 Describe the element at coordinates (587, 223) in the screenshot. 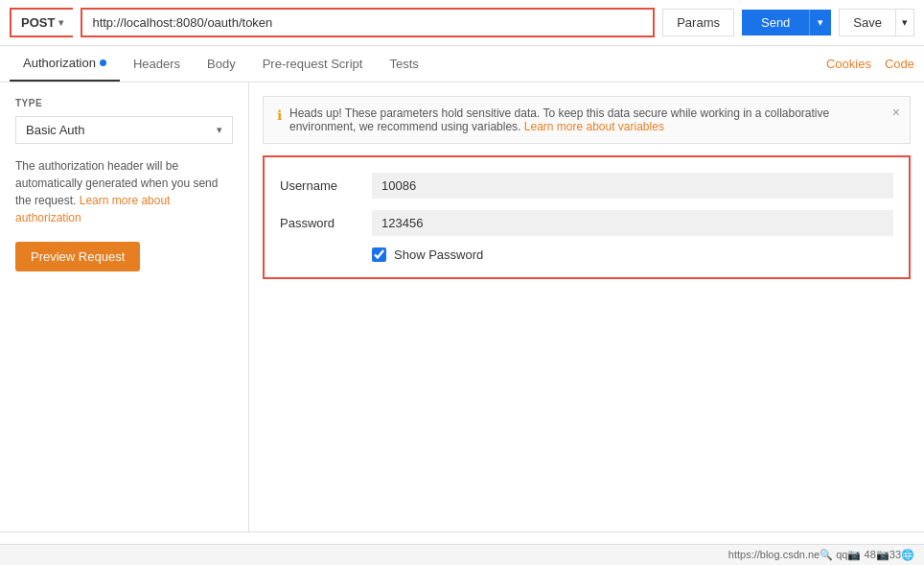

I see `password-row: Password` at that location.